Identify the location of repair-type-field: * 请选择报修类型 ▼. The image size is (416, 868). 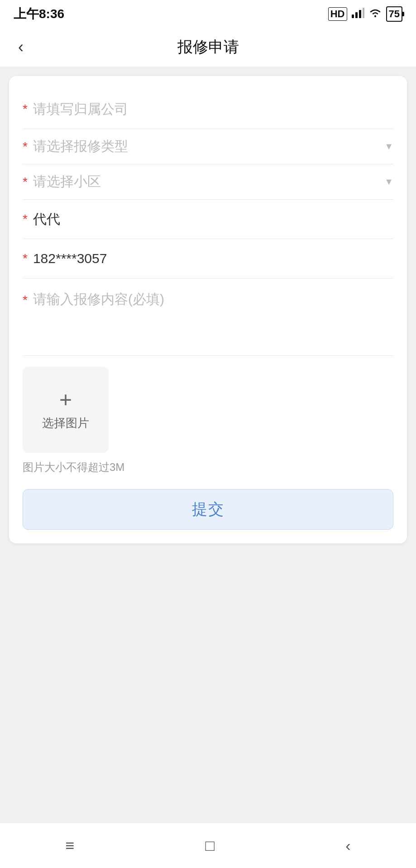
(208, 147).